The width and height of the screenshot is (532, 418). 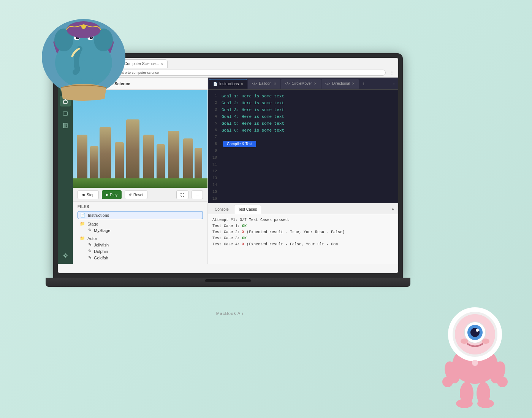 I want to click on circlemover-tab-label: CircleMover, so click(x=302, y=84).